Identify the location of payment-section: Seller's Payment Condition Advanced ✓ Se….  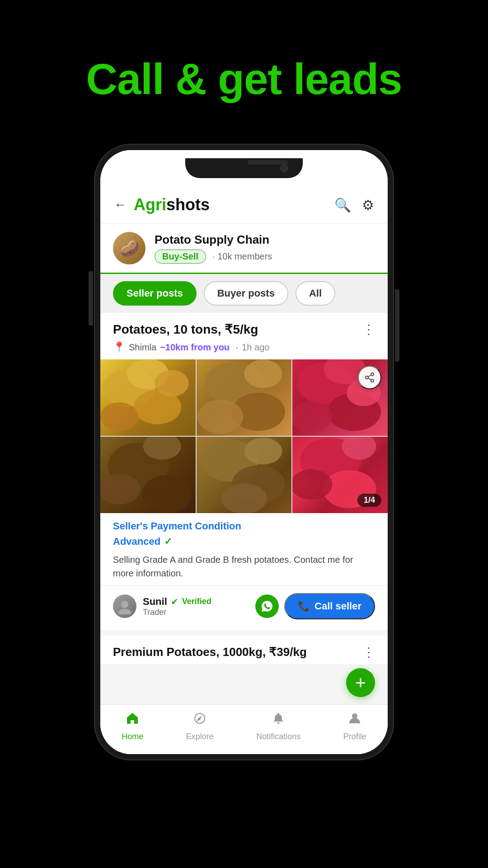
(244, 549).